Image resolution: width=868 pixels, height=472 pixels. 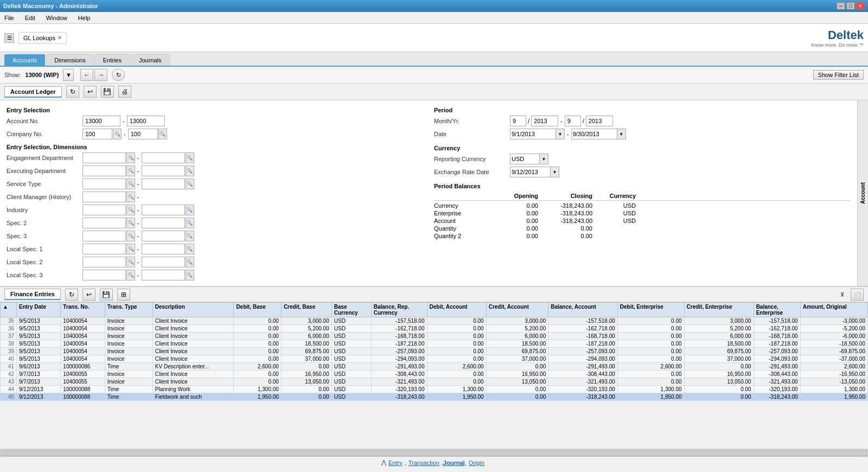 I want to click on service-type-to-input, so click(x=163, y=184).